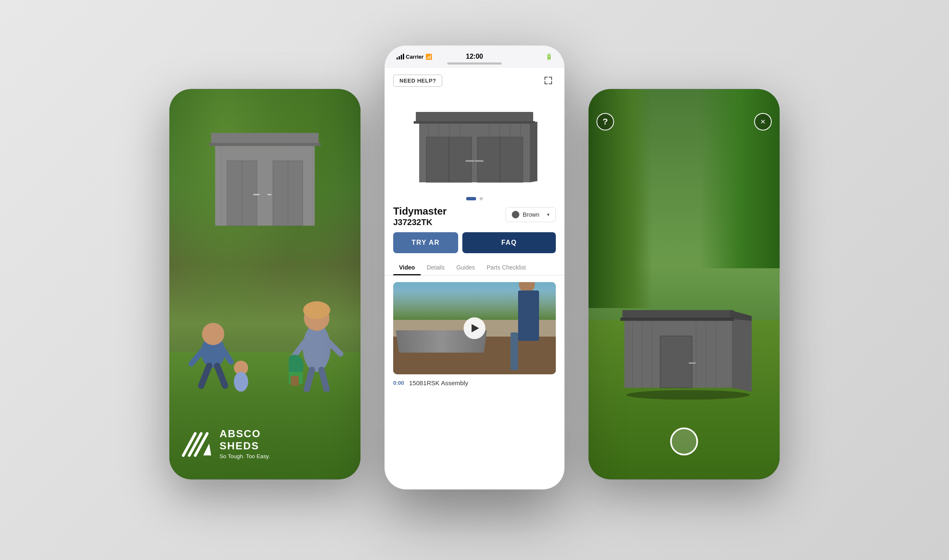 Image resolution: width=949 pixels, height=560 pixels. What do you see at coordinates (548, 80) in the screenshot?
I see `expand-button` at bounding box center [548, 80].